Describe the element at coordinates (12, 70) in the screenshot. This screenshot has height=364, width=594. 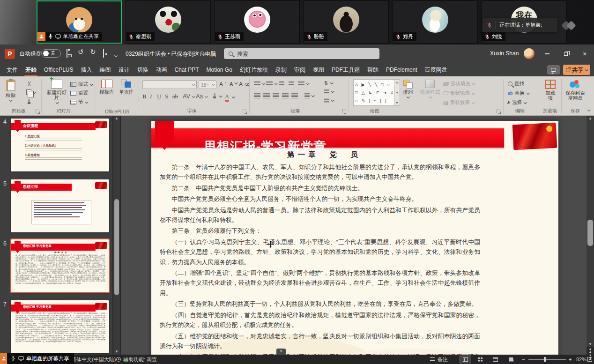
I see `menu-tab: 文件` at that location.